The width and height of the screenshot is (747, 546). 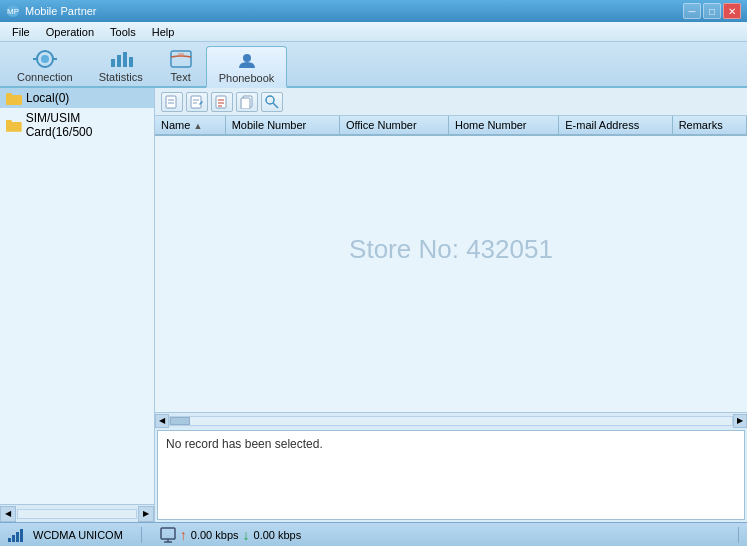 What do you see at coordinates (8, 514) in the screenshot?
I see `scroll-left-arrow: ◀` at bounding box center [8, 514].